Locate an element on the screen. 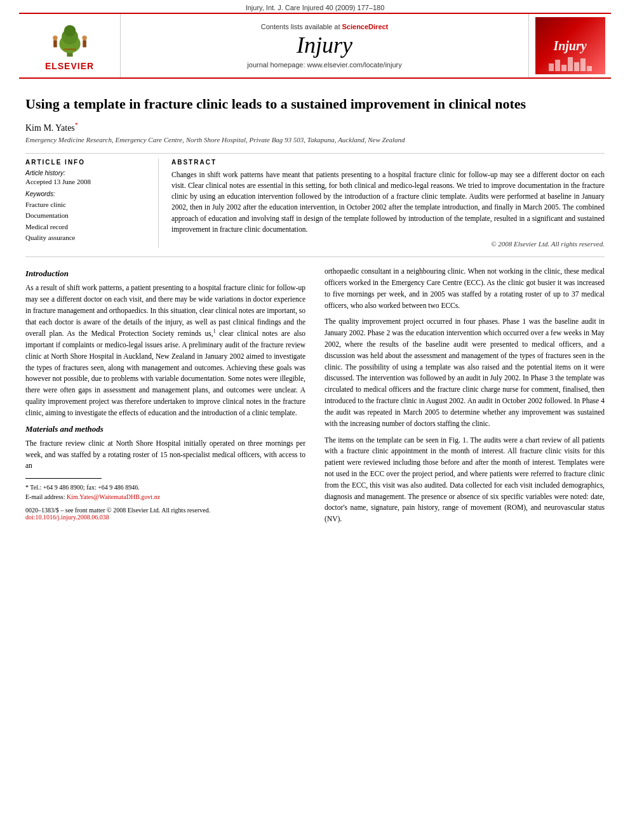 The height and width of the screenshot is (840, 630). elsevier-wordmark: ELSEVIER is located at coordinates (70, 66).